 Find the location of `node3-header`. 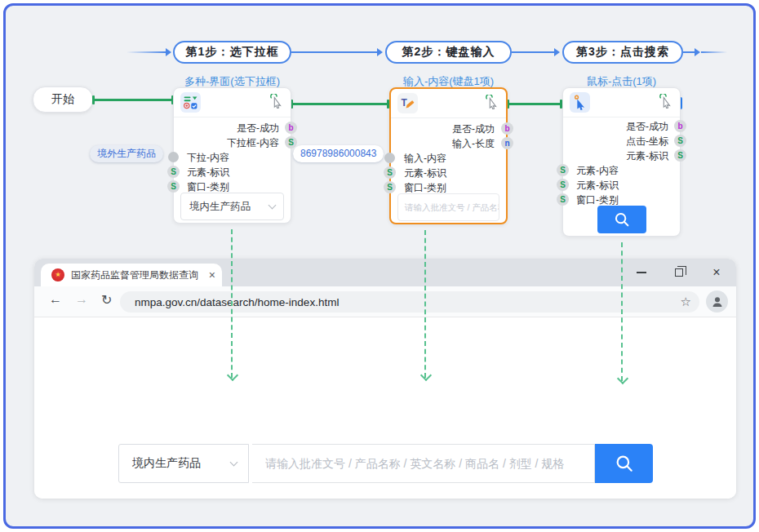

node3-header is located at coordinates (622, 103).